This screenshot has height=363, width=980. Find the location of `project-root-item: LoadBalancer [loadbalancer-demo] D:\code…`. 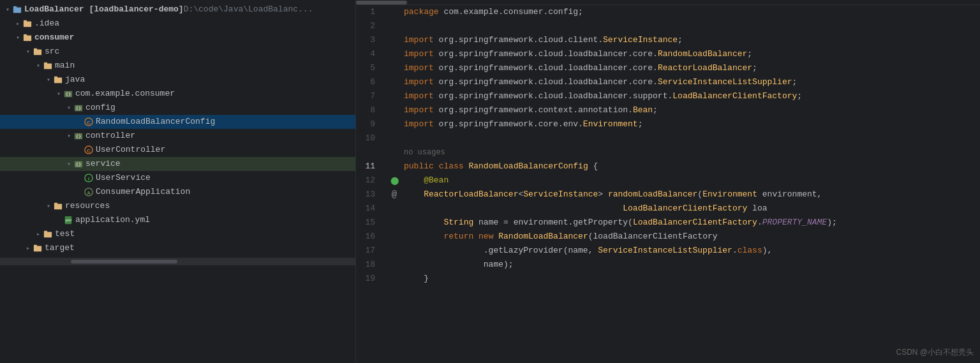

project-root-item: LoadBalancer [loadbalancer-demo] D:\code… is located at coordinates (177, 10).